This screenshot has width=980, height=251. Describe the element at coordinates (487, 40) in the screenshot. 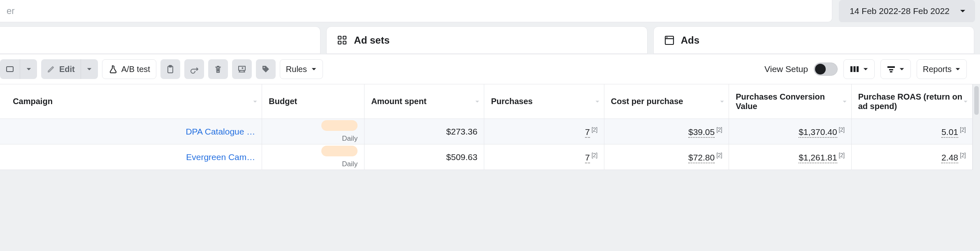

I see `tab-ad-sets: Ad sets` at that location.